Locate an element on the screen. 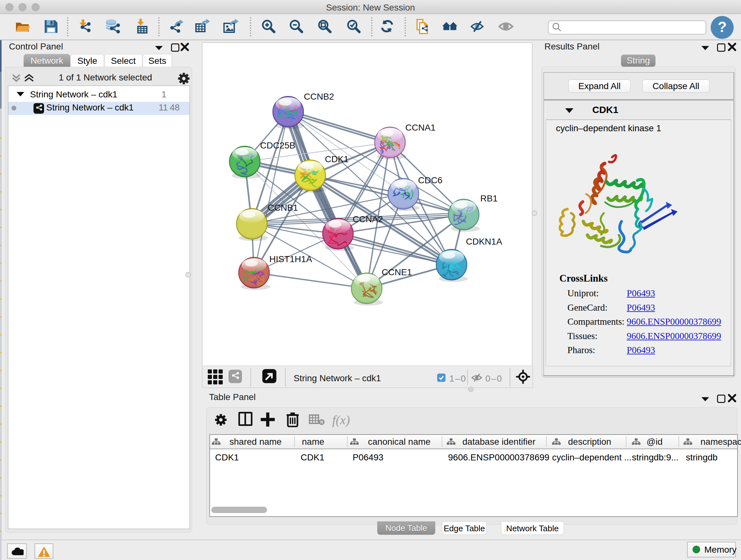 This screenshot has width=741, height=560. svg-text: CCNA1 is located at coordinates (420, 127).